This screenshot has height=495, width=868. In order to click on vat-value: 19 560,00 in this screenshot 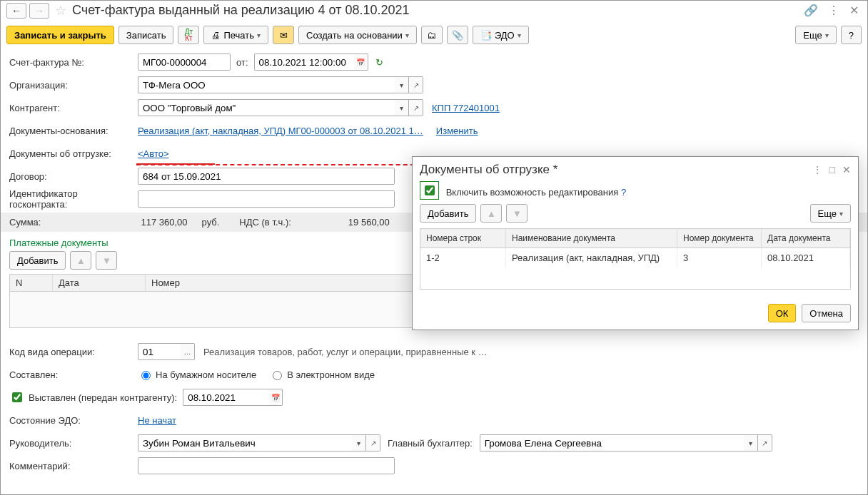, I will do `click(369, 223)`.